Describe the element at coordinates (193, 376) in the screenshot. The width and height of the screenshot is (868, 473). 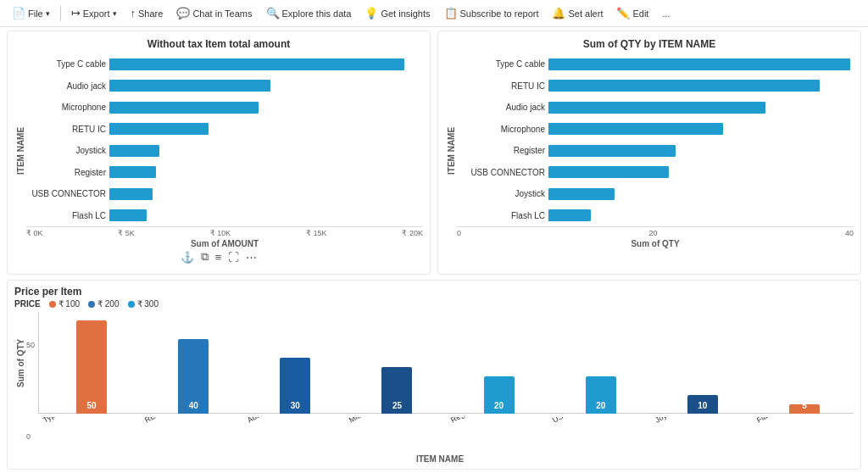
I see `bar-group: 40` at that location.